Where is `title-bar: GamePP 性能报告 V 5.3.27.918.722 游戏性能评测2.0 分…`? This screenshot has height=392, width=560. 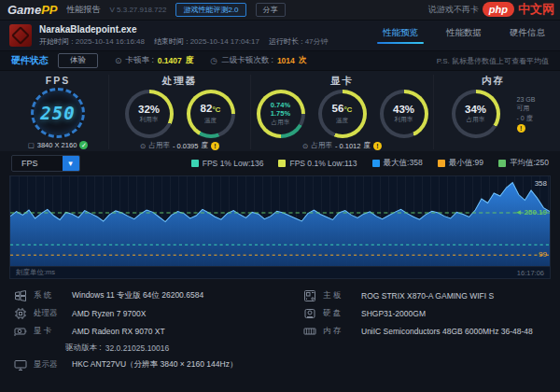 title-bar: GamePP 性能报告 V 5.3.27.918.722 游戏性能评测2.0 分… is located at coordinates (280, 10).